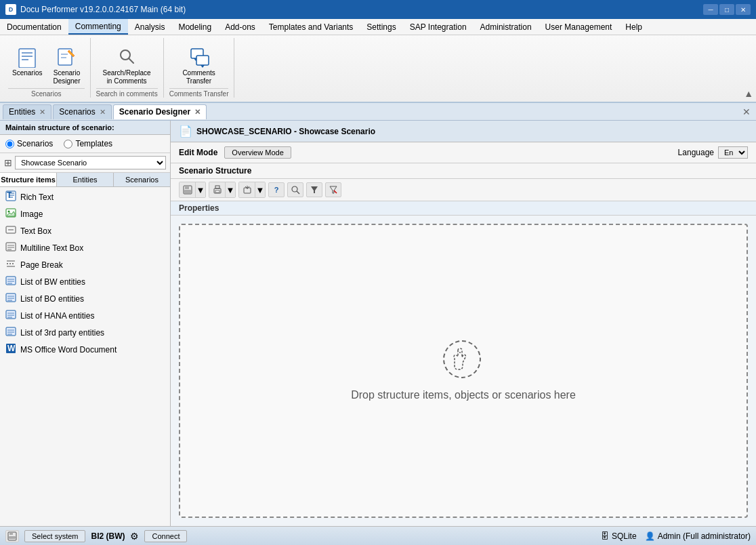 The width and height of the screenshot is (756, 545). What do you see at coordinates (88, 144) in the screenshot?
I see `templates-radio-option: Templates` at bounding box center [88, 144].